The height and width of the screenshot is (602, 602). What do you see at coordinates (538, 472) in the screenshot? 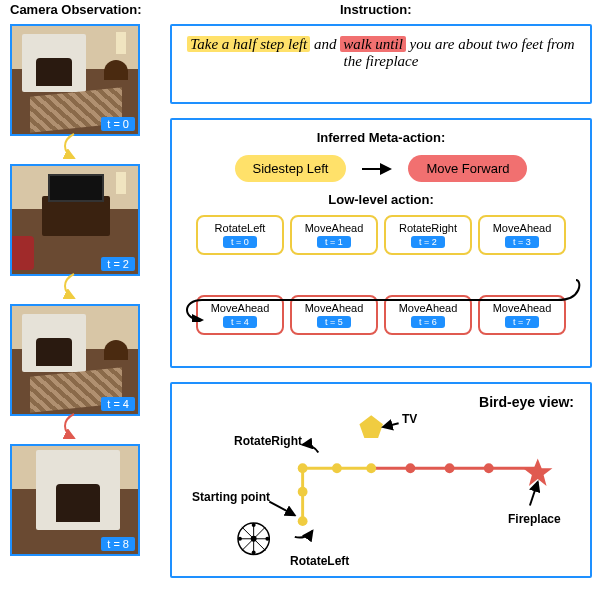
I see `star-icon` at bounding box center [538, 472].